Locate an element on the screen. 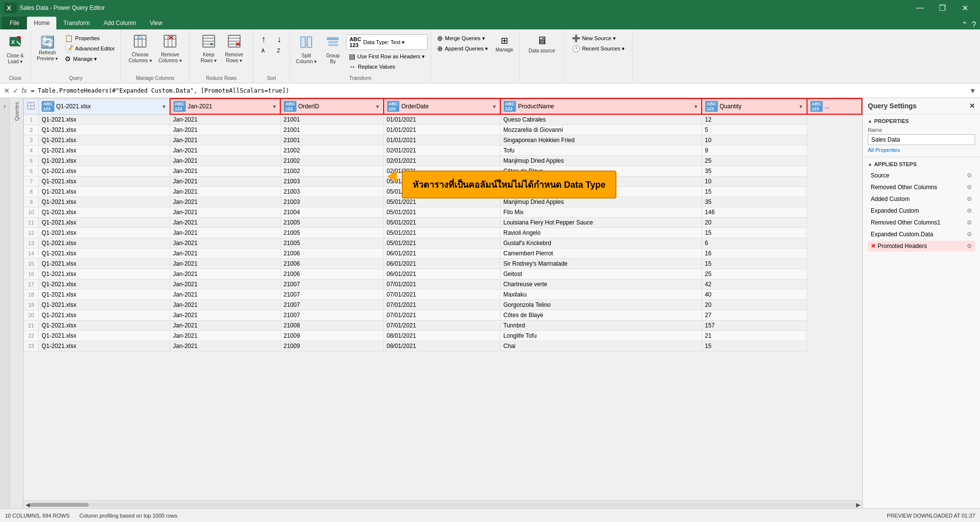 The height and width of the screenshot is (522, 980). refresh-preview-button: 🔄 RefreshPreview ▾ is located at coordinates (47, 49).